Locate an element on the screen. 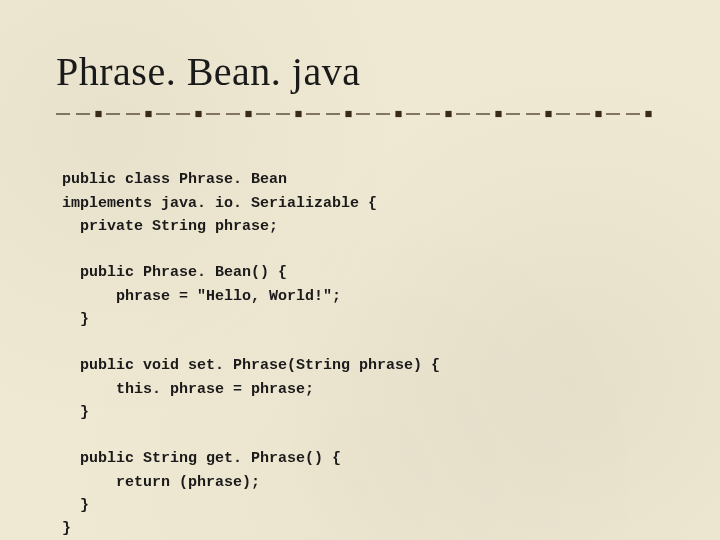 The image size is (720, 540). code-line: public String get. Phrase() { is located at coordinates (202, 458).